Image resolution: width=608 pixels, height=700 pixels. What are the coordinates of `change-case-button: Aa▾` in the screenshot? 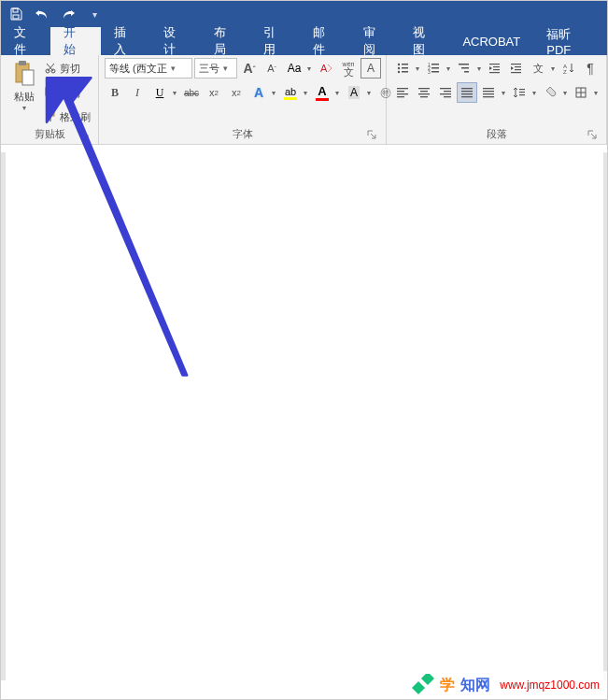 It's located at (299, 68).